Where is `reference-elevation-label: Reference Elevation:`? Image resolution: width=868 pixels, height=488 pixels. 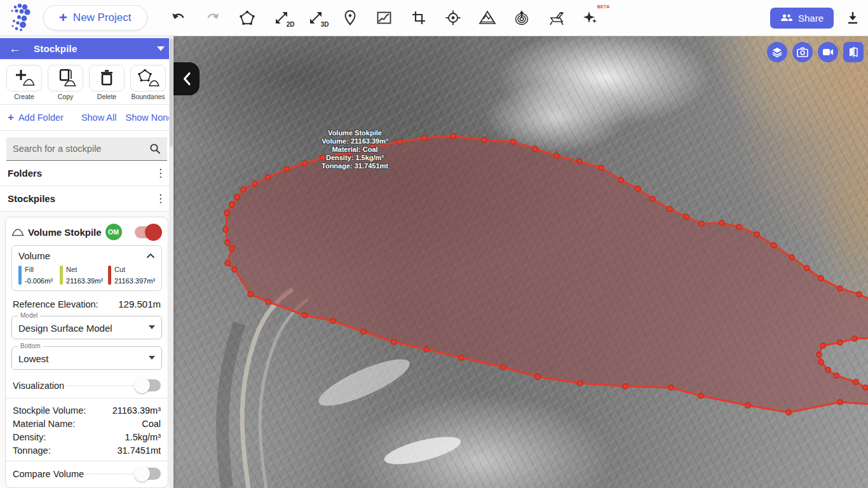 reference-elevation-label: Reference Elevation: is located at coordinates (56, 304).